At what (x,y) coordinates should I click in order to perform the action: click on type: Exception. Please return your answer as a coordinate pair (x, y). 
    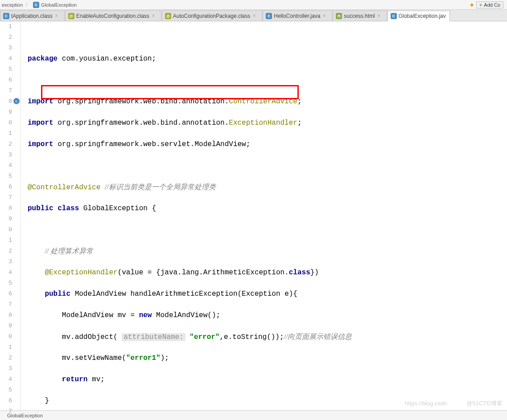
    Looking at the image, I should click on (261, 294).